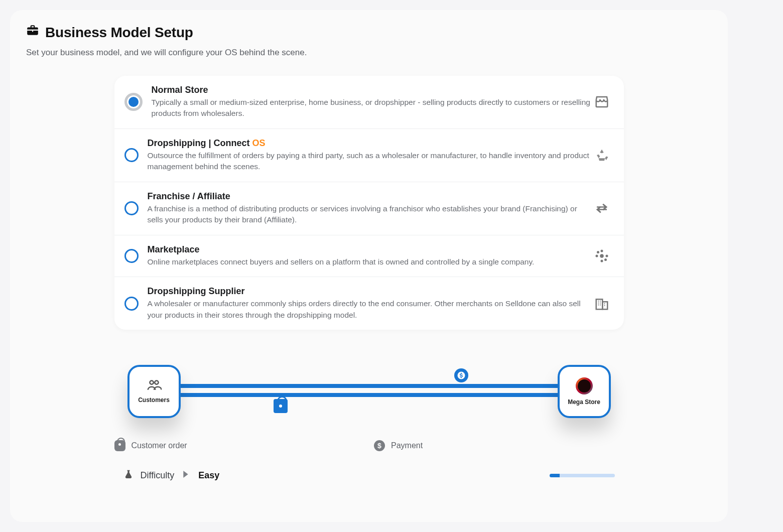  I want to click on chevron-right-icon, so click(186, 475).